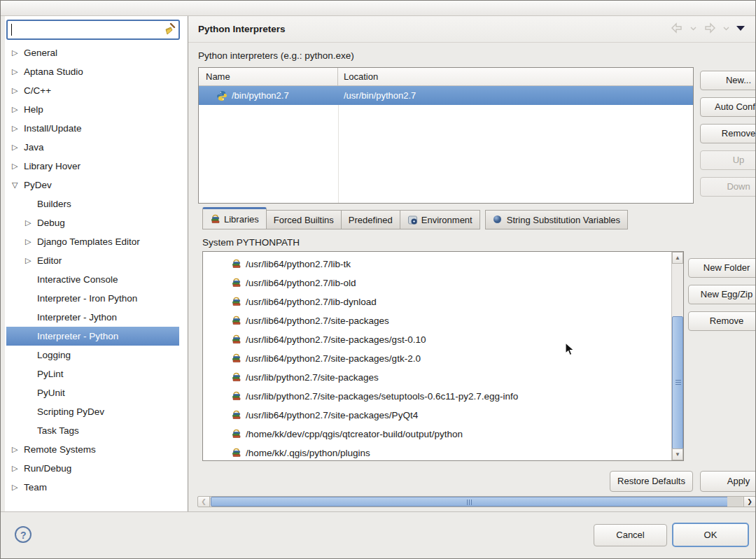  Describe the element at coordinates (92, 298) in the screenshot. I see `sidebar-item-interpreter-iron-python: Interpreter - Iron Python` at that location.